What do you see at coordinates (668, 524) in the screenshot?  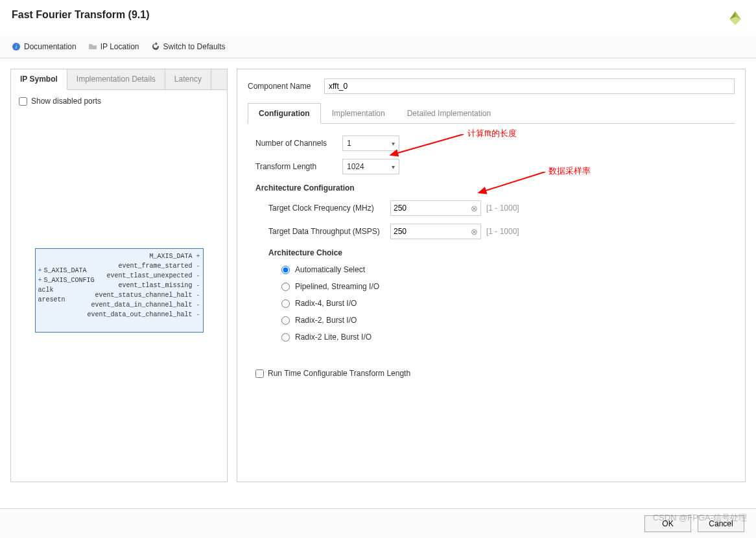 I see `ok-button: OK` at bounding box center [668, 524].